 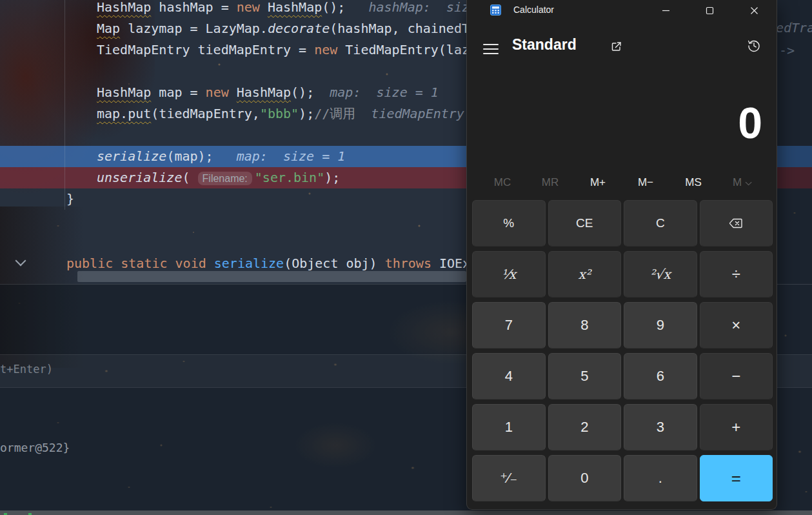 I want to click on code-fold-chevron-icon, so click(x=21, y=261).